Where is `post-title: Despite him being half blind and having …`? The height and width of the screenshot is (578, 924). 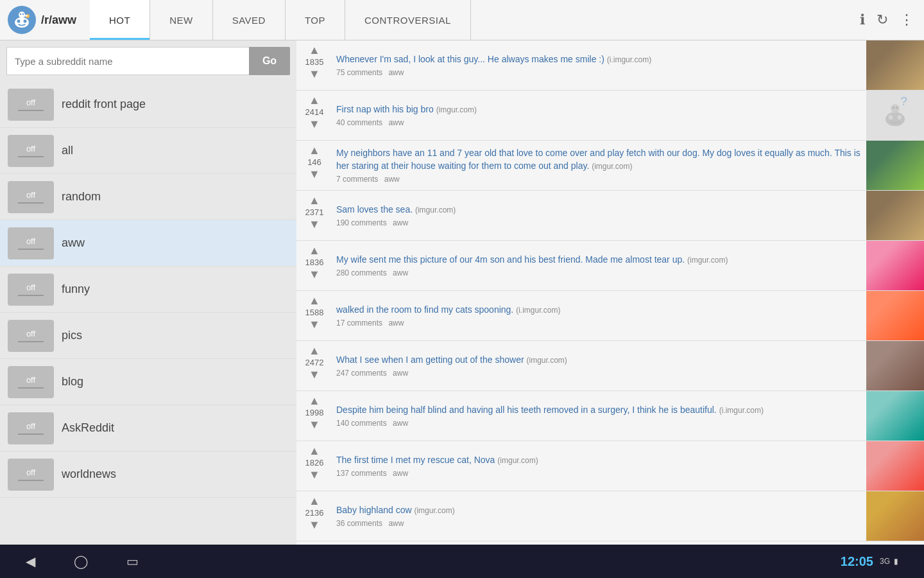
post-title: Despite him being half blind and having … is located at coordinates (599, 410).